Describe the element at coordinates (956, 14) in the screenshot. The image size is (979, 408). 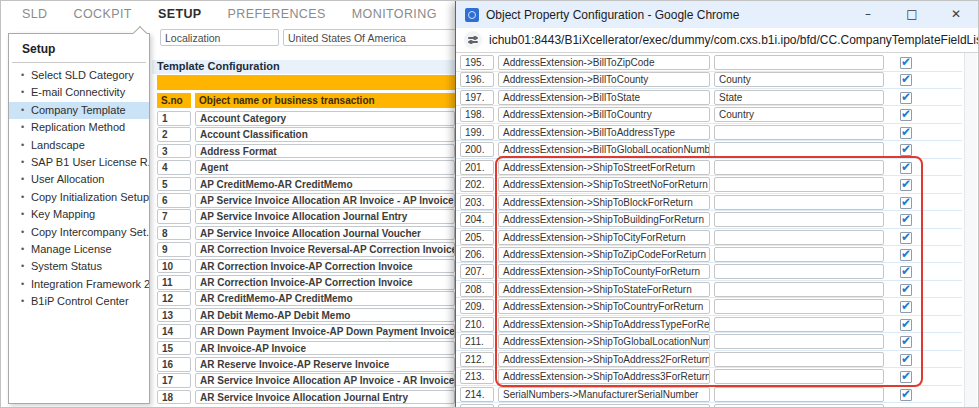
I see `close-button: ✕` at that location.